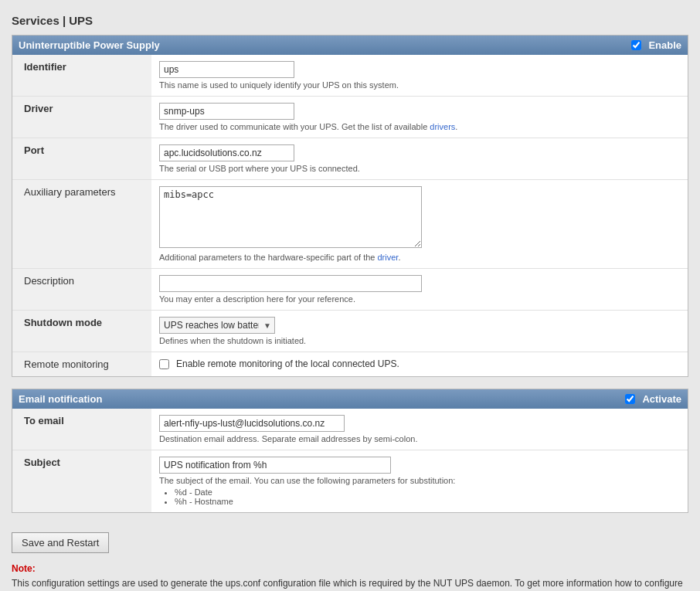  What do you see at coordinates (420, 364) in the screenshot?
I see `remote-monitoring-checkbox-label: Enable remote monitoring of the local co…` at bounding box center [420, 364].